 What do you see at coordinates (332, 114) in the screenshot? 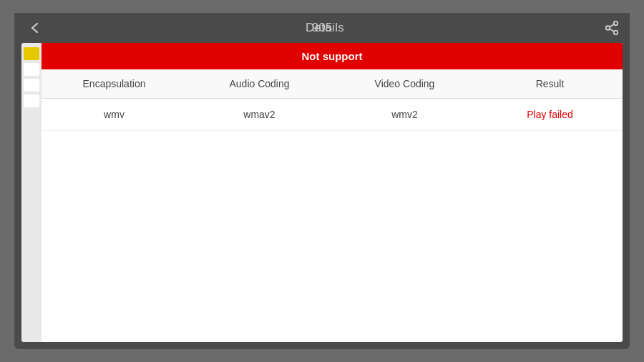
I see `table-row: wmv wmav2 wmv2 Play failed` at bounding box center [332, 114].